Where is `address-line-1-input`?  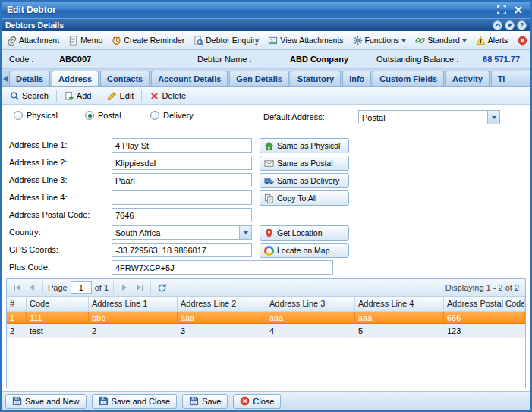
address-line-1-input is located at coordinates (182, 146).